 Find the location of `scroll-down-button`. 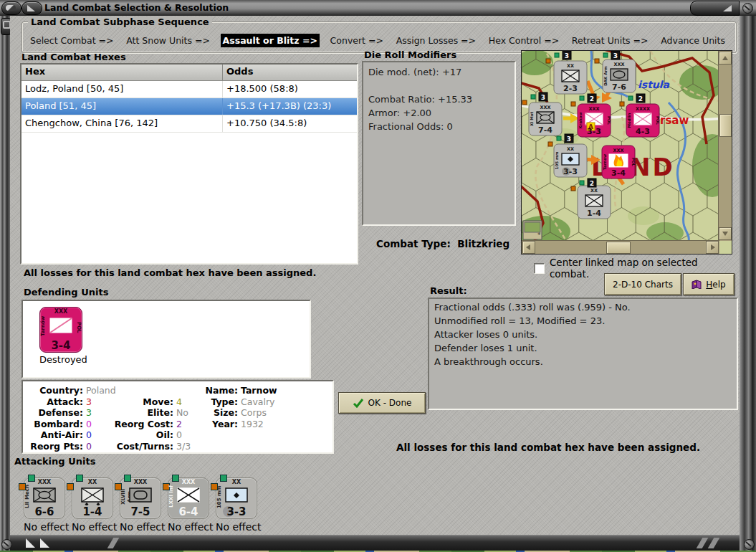

scroll-down-button is located at coordinates (725, 234).